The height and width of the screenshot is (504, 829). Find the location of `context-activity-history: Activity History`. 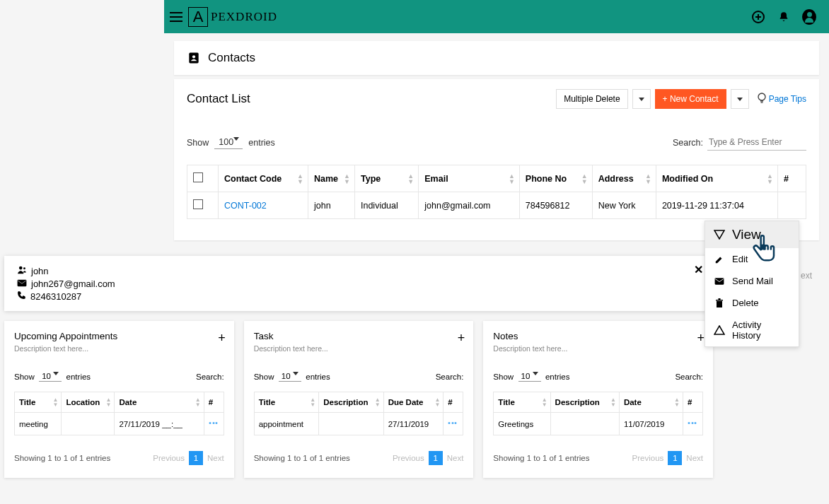

context-activity-history: Activity History is located at coordinates (752, 330).